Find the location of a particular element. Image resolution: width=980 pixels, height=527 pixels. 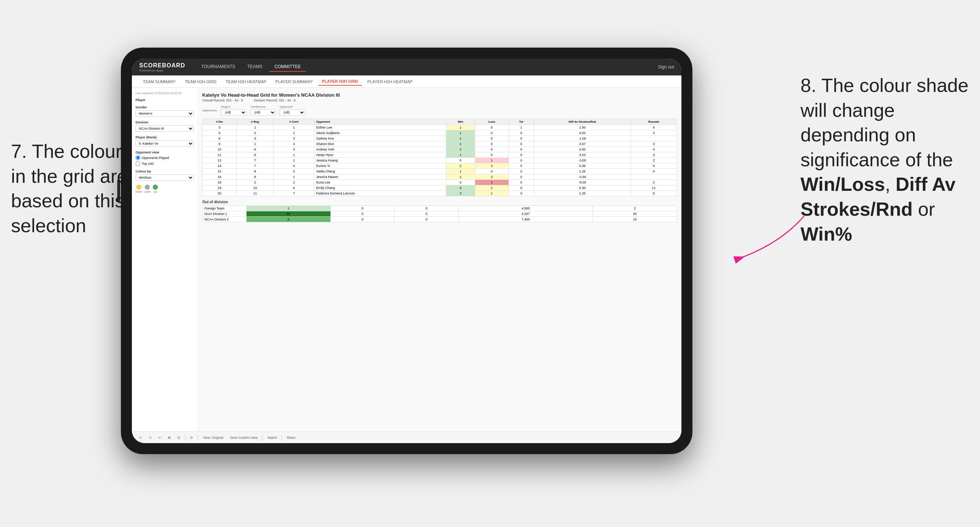

cell-loss: 2 is located at coordinates (492, 166).